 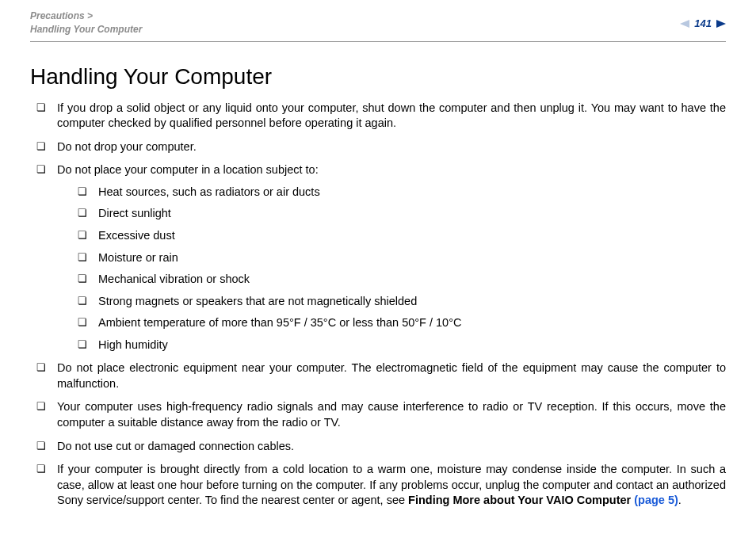 I want to click on breadcrumb-section: Precautions >, so click(x=62, y=16).